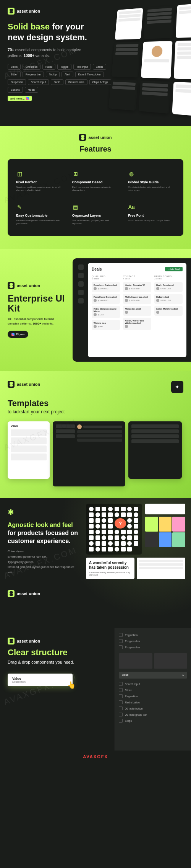  I want to click on hero-section: AVAXGFX.COM asset union Solid base for y…, so click(96, 63).